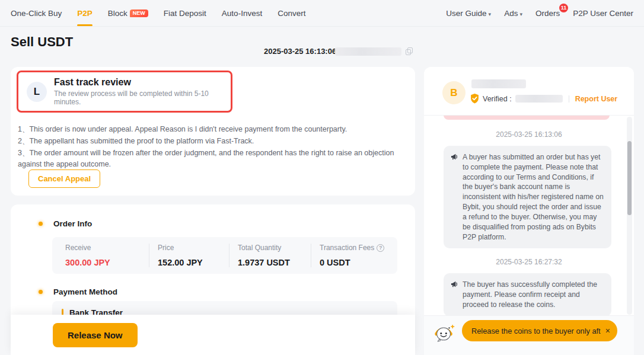 The height and width of the screenshot is (355, 644). Describe the element at coordinates (356, 248) in the screenshot. I see `field-transaction-fees-label: Transaction Fees ?` at that location.